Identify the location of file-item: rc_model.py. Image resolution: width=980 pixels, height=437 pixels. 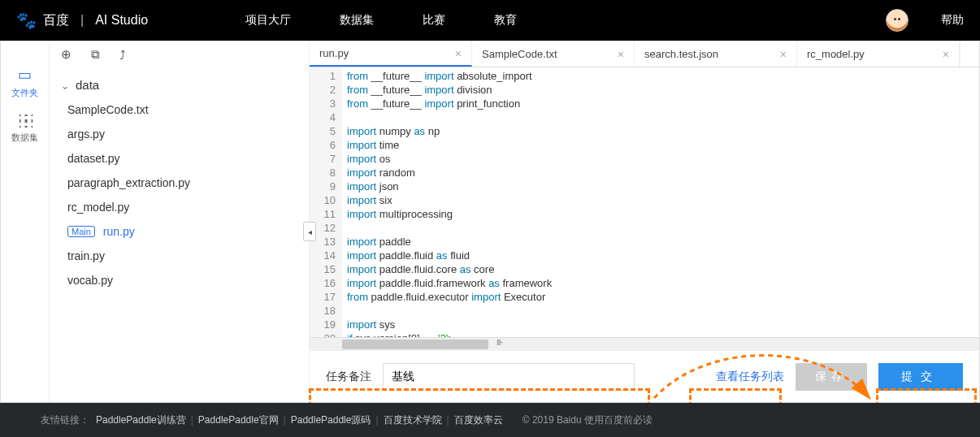
(179, 207).